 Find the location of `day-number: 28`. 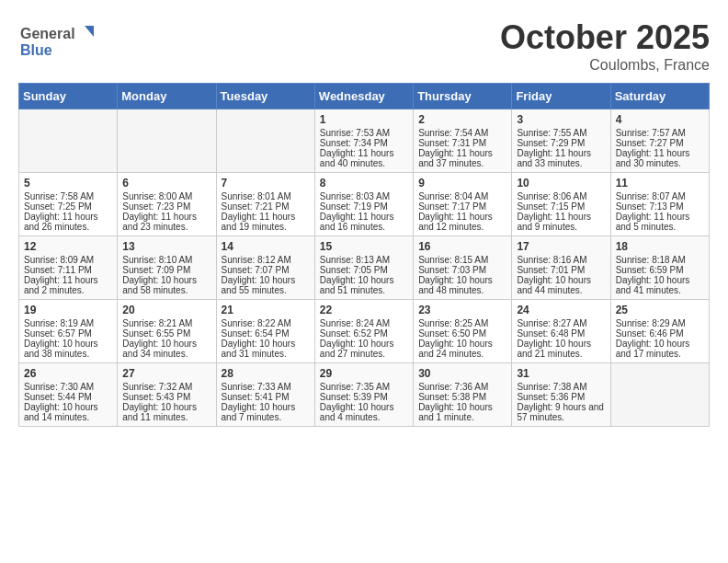

day-number: 28 is located at coordinates (266, 373).